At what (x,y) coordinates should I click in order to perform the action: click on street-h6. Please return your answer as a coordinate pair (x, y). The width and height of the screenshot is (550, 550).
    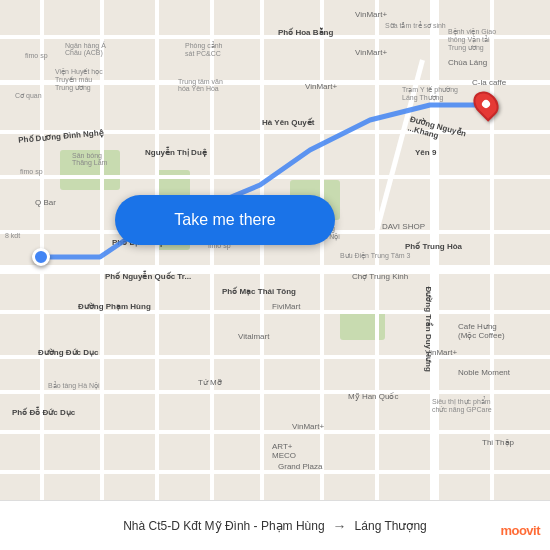
    Looking at the image, I should click on (275, 270).